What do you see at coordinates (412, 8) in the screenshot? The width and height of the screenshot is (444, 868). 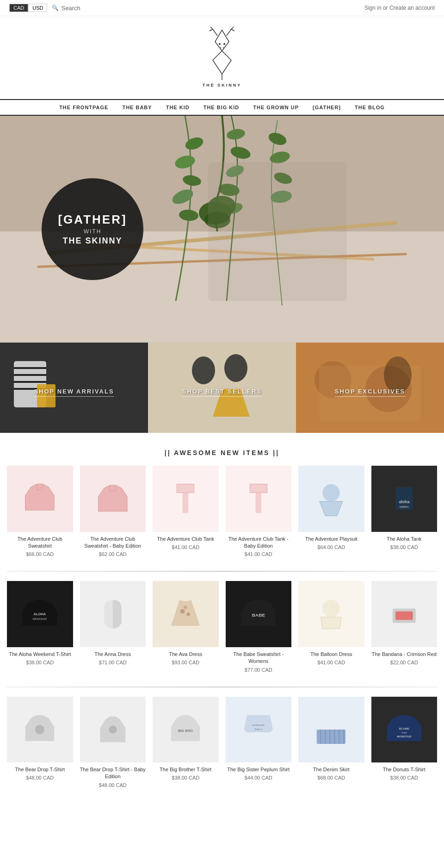 I see `create-account-link: Create an account` at bounding box center [412, 8].